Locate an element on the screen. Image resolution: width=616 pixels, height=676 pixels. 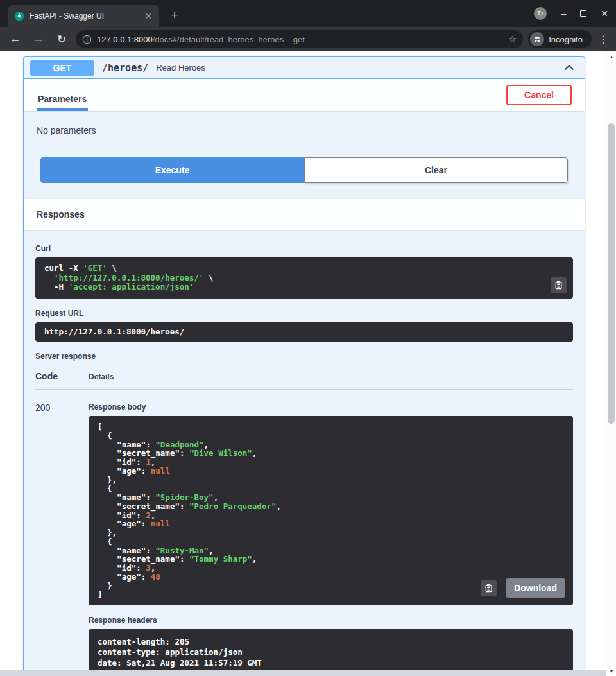
status-code: 200 is located at coordinates (62, 539).